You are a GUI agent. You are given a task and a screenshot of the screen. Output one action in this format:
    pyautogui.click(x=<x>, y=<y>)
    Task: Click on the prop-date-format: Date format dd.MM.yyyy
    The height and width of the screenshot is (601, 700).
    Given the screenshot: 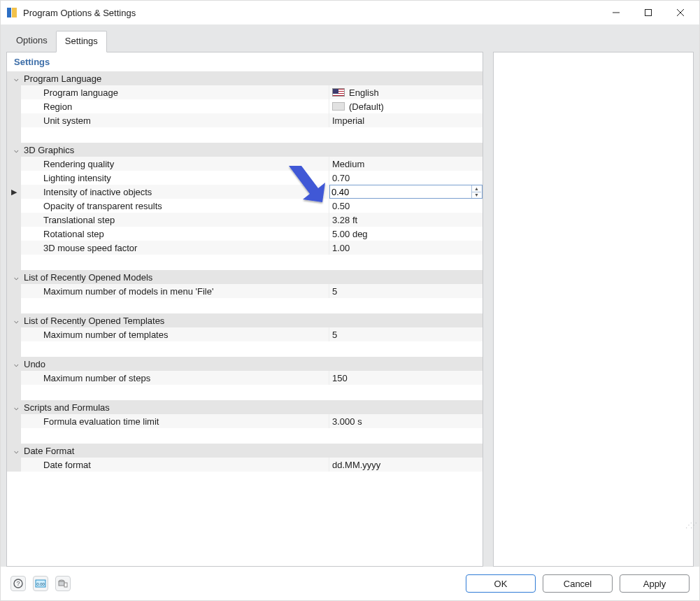 What is the action you would take?
    pyautogui.click(x=245, y=465)
    